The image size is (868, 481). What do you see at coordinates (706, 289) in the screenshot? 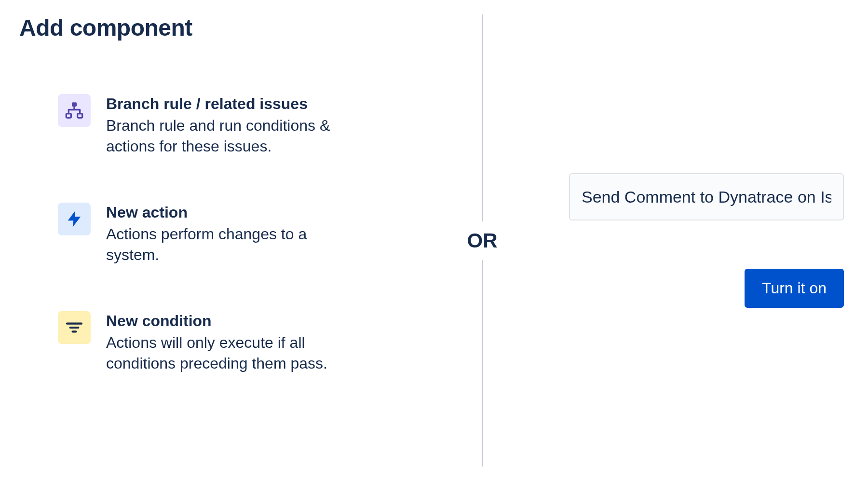
I see `button-row: Turn it on` at bounding box center [706, 289].